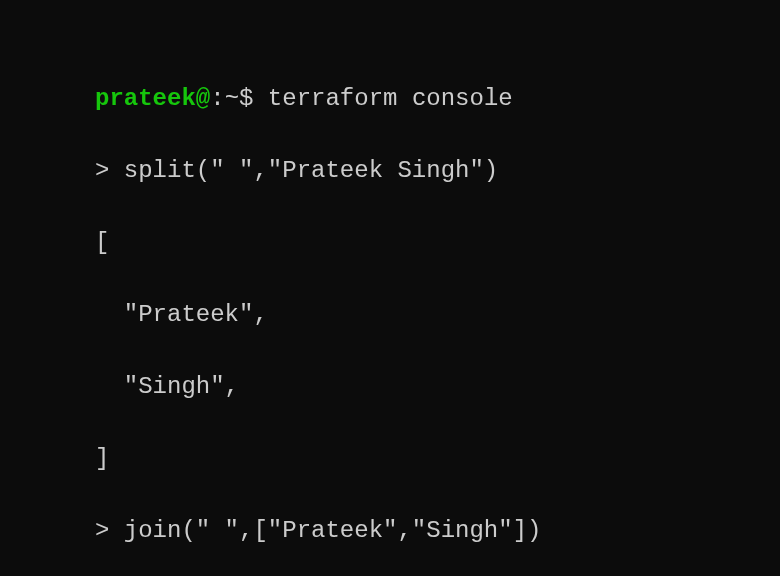 The width and height of the screenshot is (780, 576). What do you see at coordinates (390, 459) in the screenshot?
I see `terminal-line-6: ]` at bounding box center [390, 459].